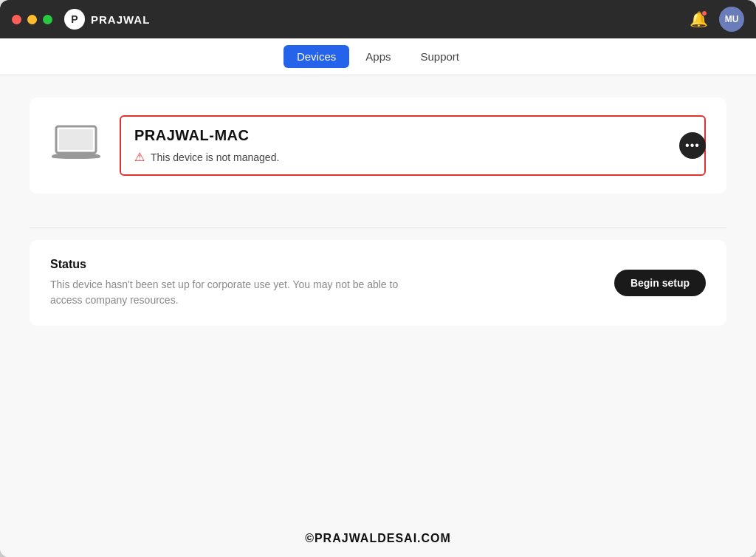 The image size is (756, 557). Describe the element at coordinates (704, 13) in the screenshot. I see `notification-dot` at that location.